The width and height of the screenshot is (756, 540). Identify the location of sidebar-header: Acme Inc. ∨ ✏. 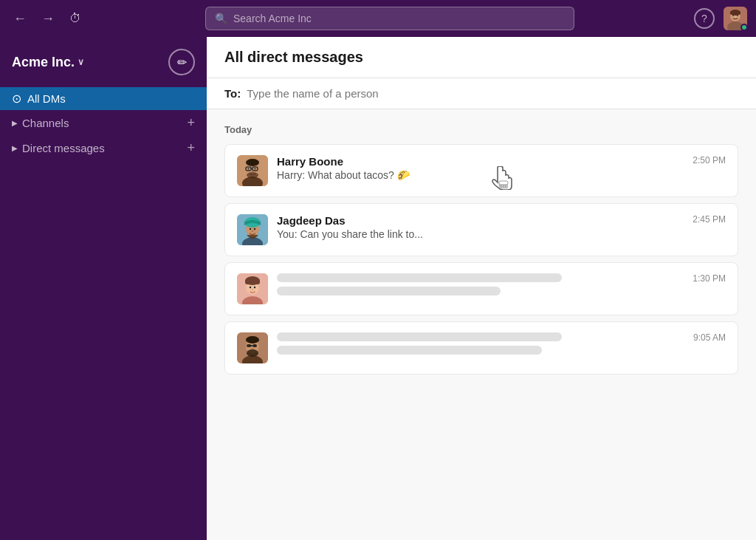
(103, 65).